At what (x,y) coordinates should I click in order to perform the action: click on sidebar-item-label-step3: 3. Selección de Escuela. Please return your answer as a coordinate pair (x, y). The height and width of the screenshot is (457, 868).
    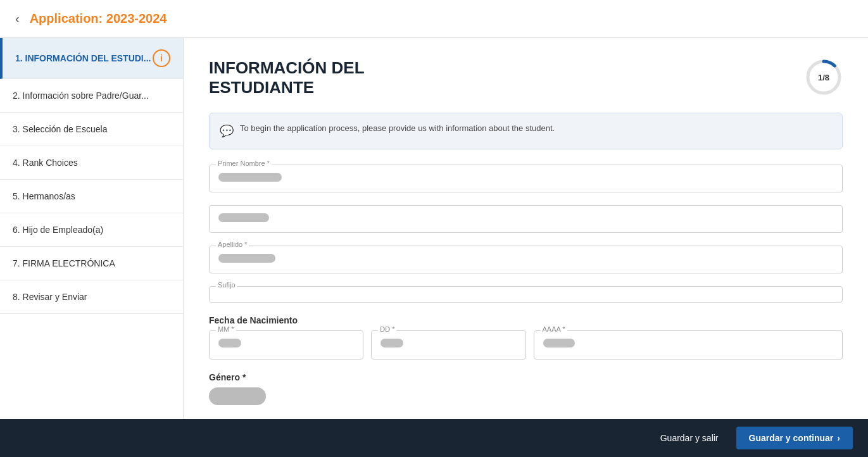
    Looking at the image, I should click on (60, 129).